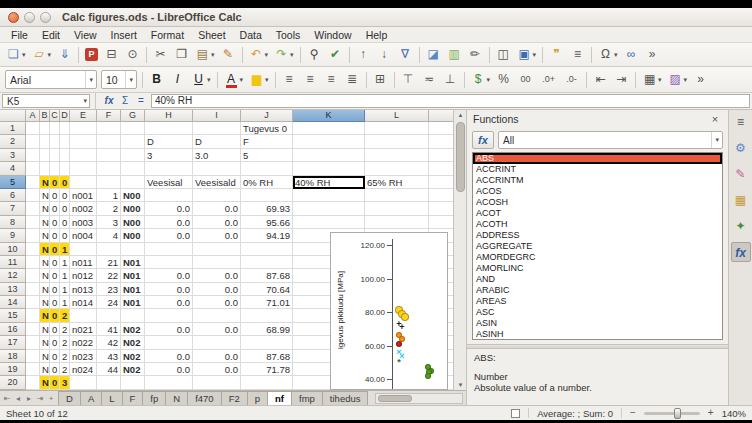 This screenshot has width=752, height=423. Describe the element at coordinates (526, 80) in the screenshot. I see `number-format-button: 00` at that location.